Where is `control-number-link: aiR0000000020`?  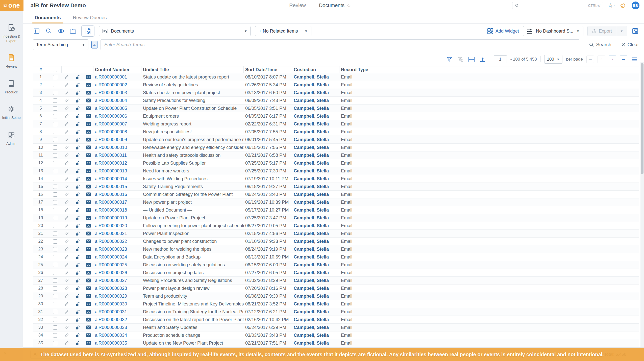 control-number-link: aiR0000000020 is located at coordinates (117, 226).